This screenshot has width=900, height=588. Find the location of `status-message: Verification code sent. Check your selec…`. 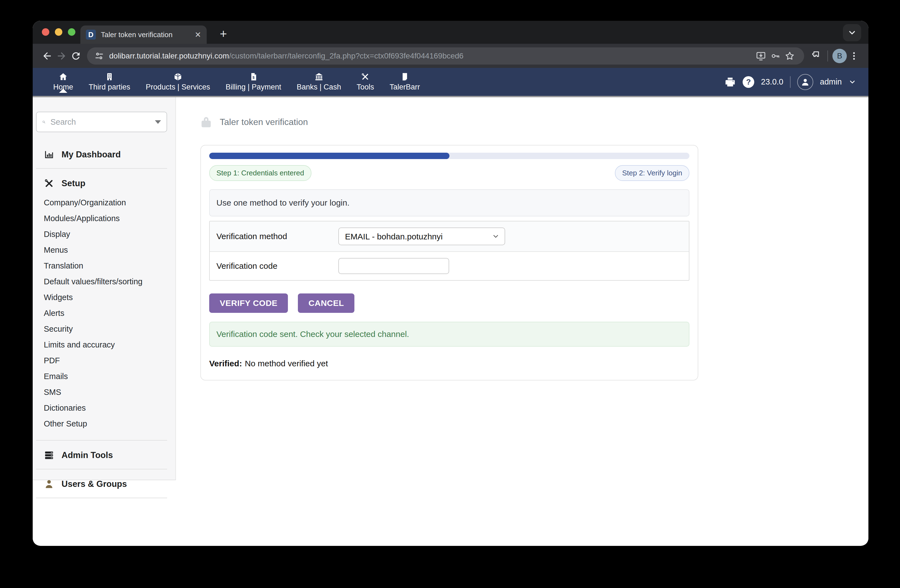

status-message: Verification code sent. Check your selec… is located at coordinates (449, 334).